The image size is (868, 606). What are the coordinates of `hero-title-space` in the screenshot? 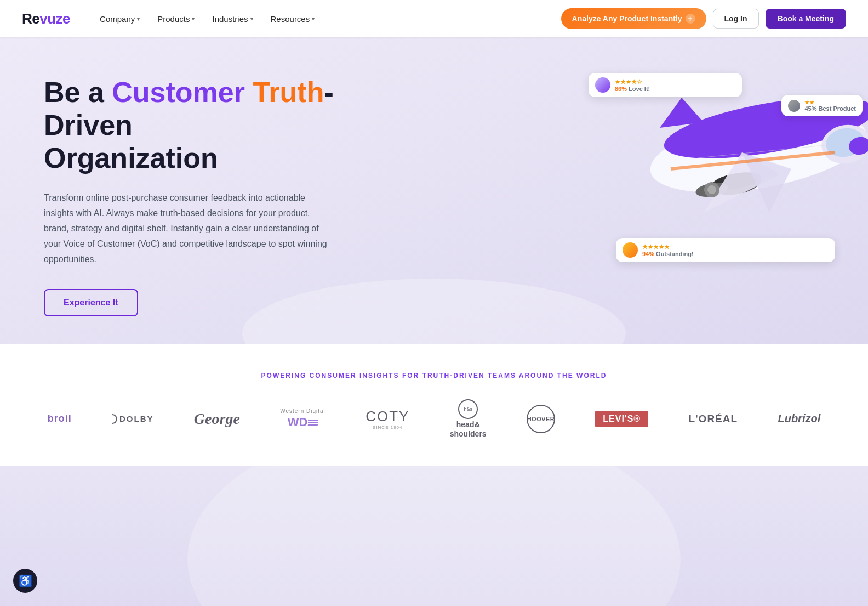 It's located at (249, 92).